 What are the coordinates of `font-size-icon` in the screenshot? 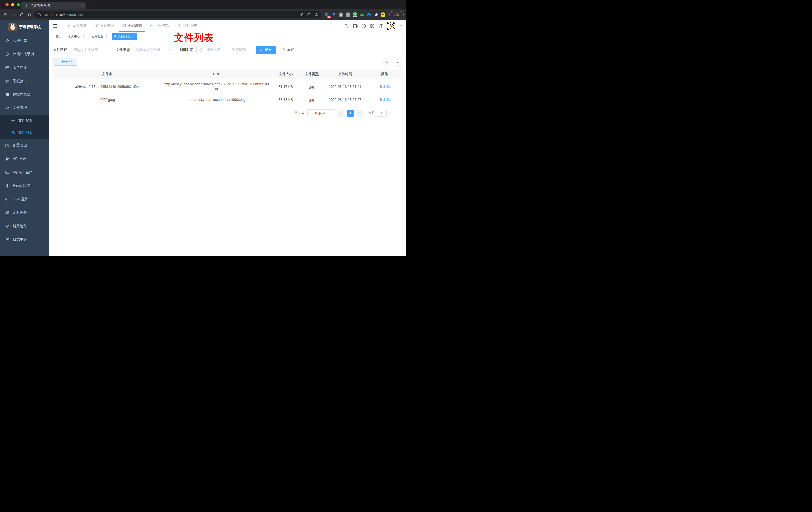 It's located at (381, 26).